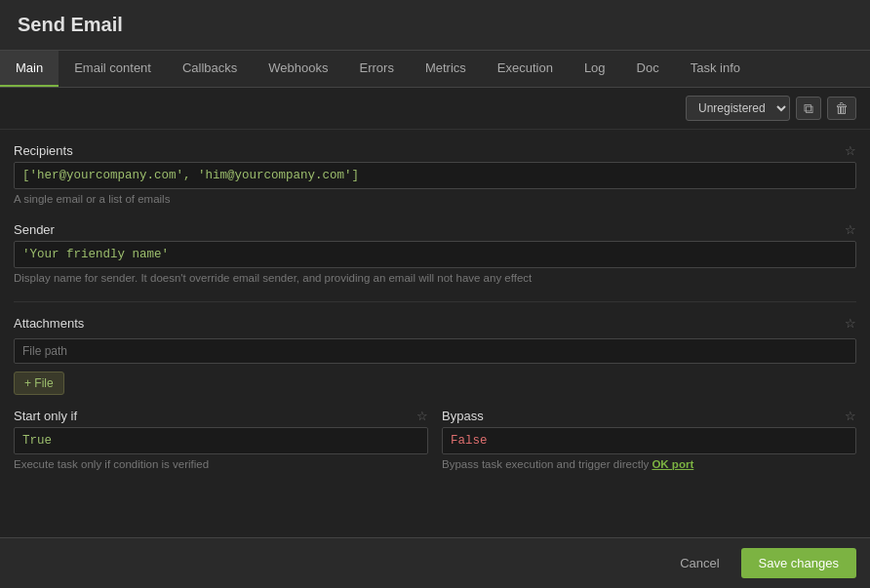  I want to click on delete-button: 🗑, so click(842, 108).